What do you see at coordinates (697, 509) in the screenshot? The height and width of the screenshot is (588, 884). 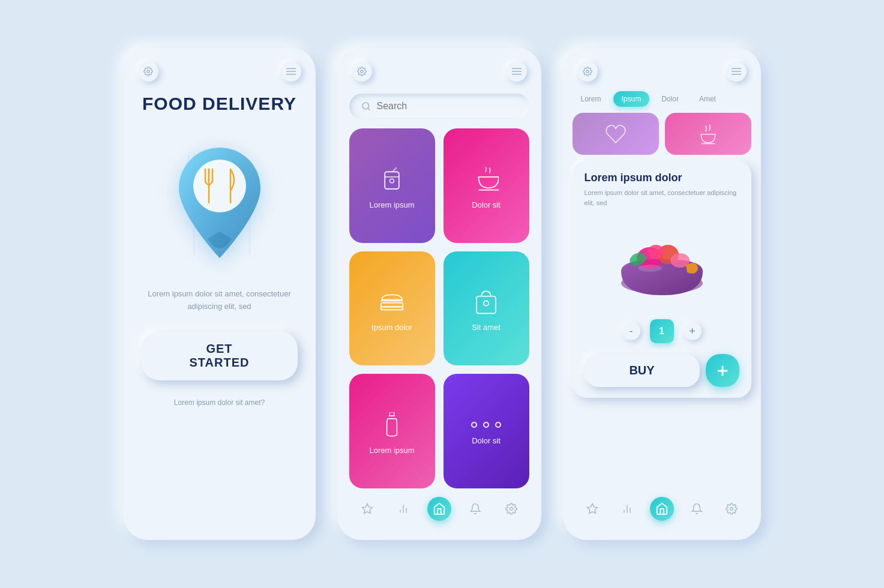 I see `nav3-bell` at bounding box center [697, 509].